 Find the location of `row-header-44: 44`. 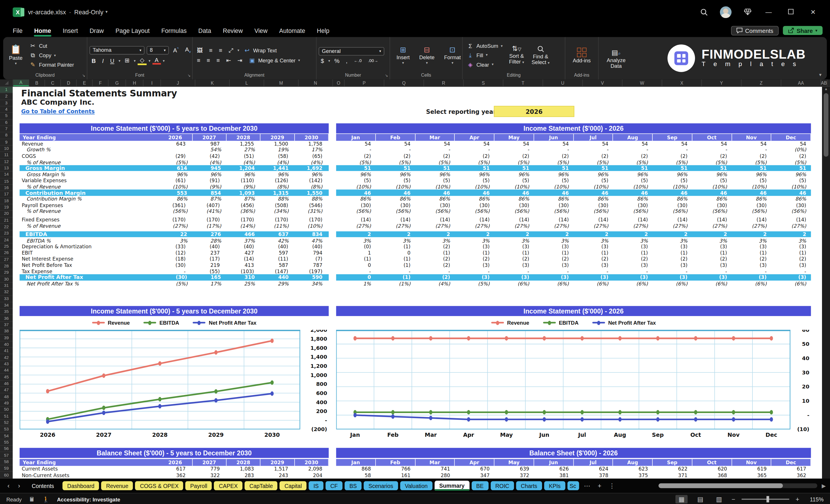

row-header-44: 44 is located at coordinates (6, 371).